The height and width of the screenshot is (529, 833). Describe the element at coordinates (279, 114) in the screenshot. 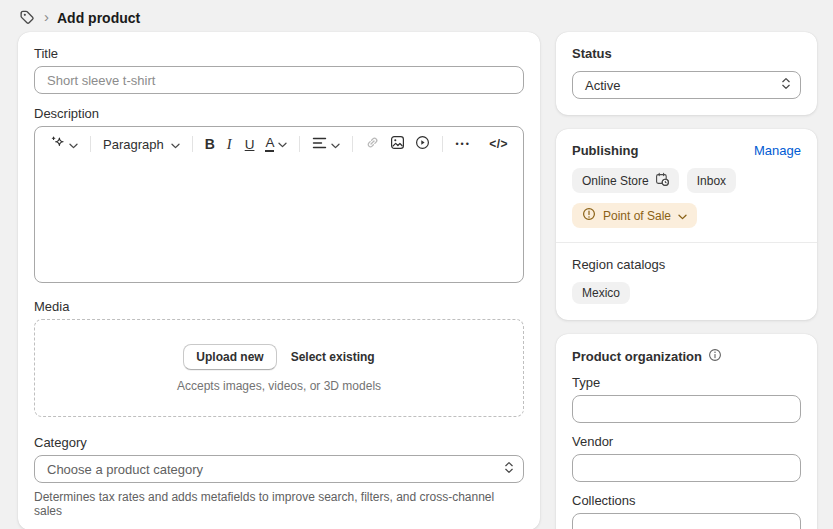

I see `description-label: Description` at that location.